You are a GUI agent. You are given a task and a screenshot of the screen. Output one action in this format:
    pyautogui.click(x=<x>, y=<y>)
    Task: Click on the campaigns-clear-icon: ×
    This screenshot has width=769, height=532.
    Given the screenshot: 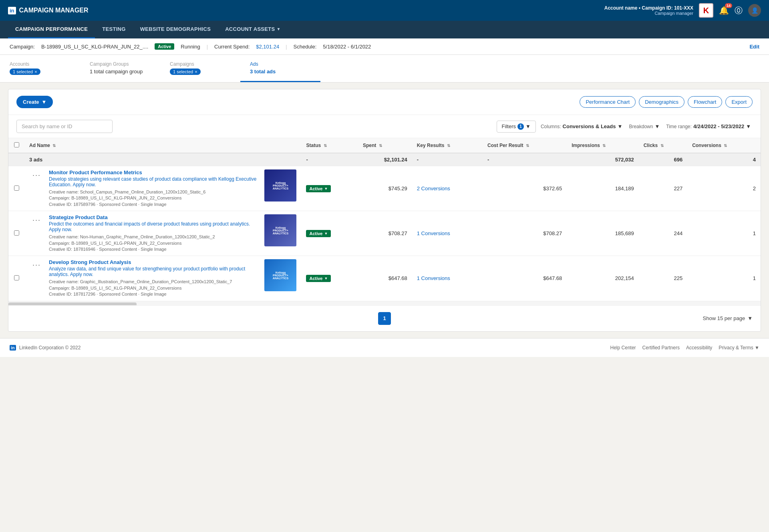 What is the action you would take?
    pyautogui.click(x=196, y=72)
    